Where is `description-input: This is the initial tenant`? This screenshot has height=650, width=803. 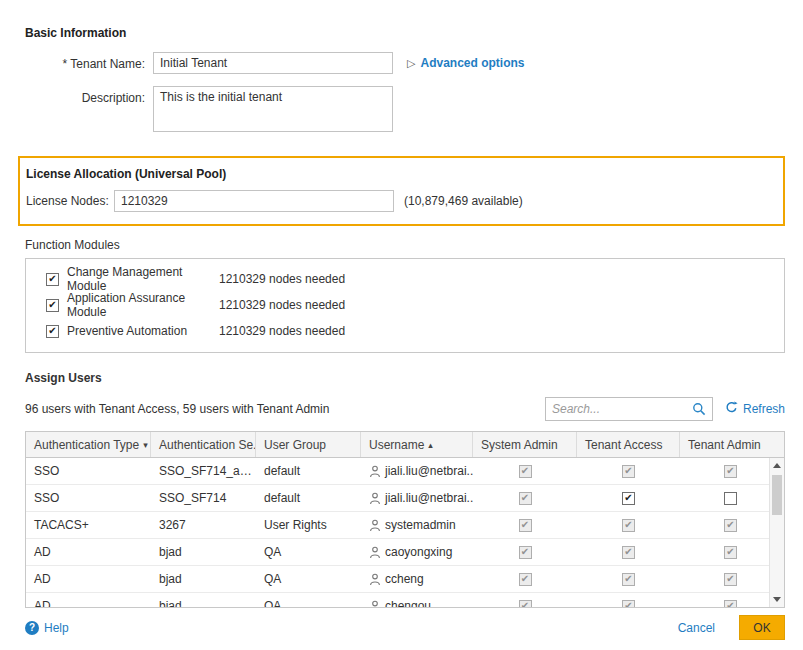
description-input: This is the initial tenant is located at coordinates (273, 109).